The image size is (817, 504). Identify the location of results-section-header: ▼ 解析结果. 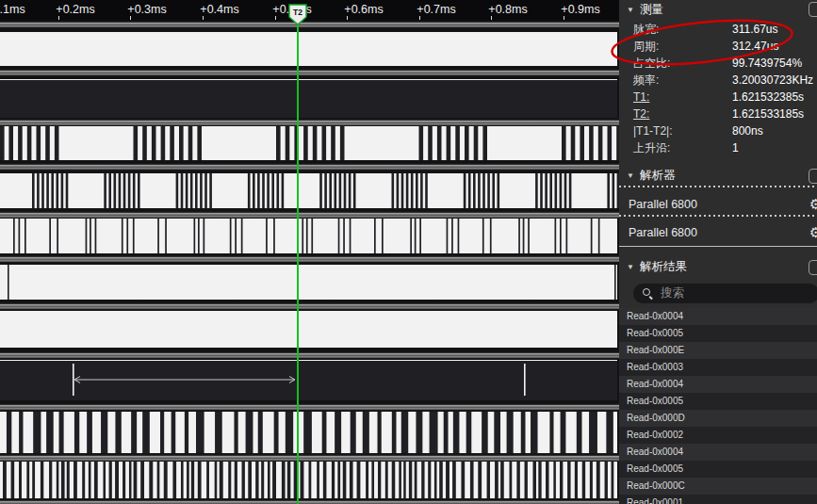
(657, 267).